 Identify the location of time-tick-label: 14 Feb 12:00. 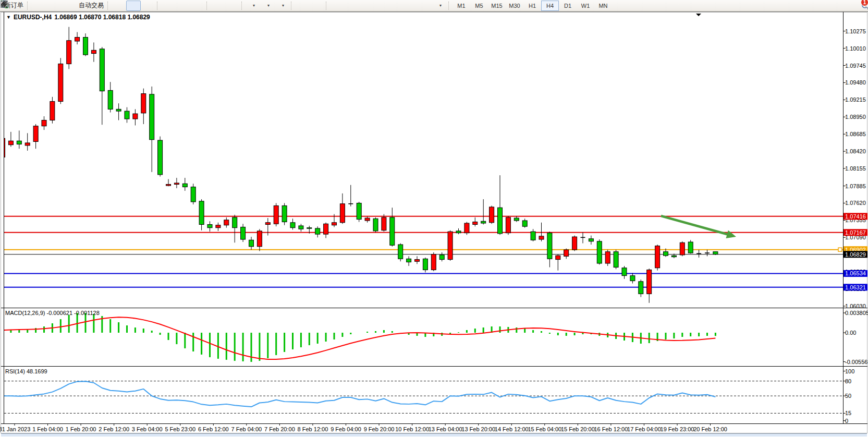
(512, 429).